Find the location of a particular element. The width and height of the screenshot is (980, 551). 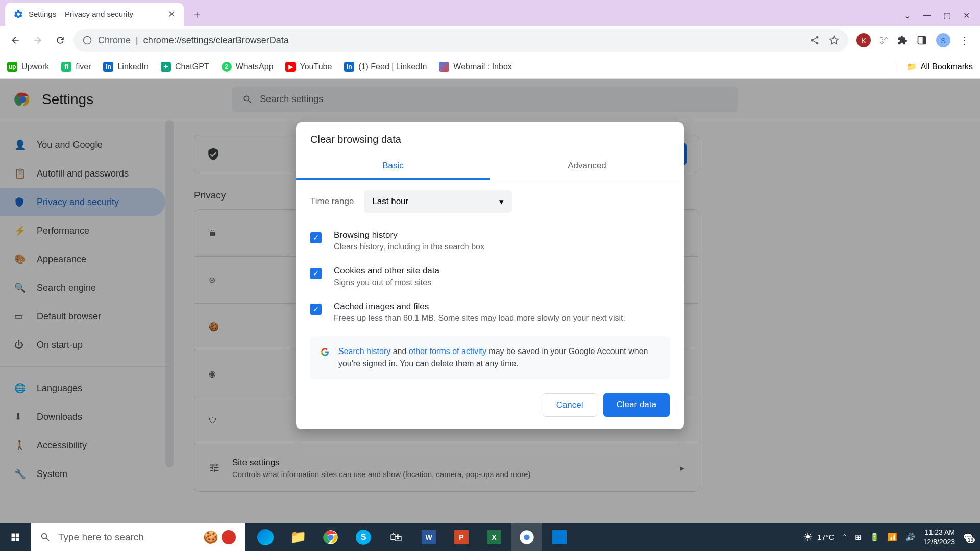

maximize-icon: ▢ is located at coordinates (947, 15).